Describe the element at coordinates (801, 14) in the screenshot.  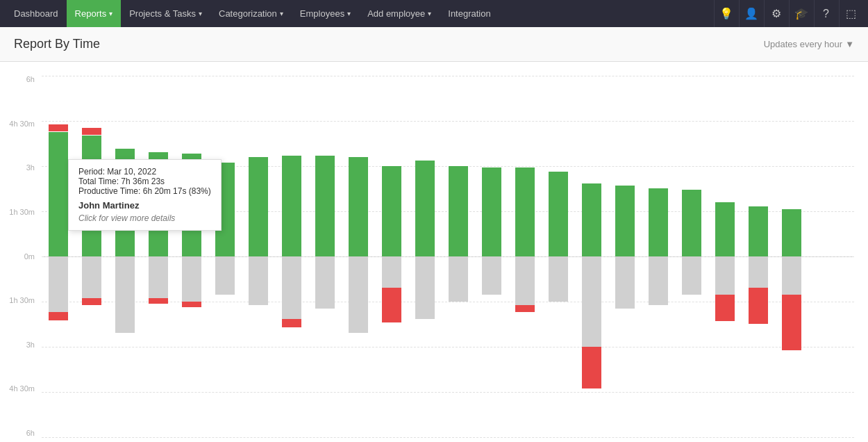
I see `graduation-icon: 🎓` at that location.